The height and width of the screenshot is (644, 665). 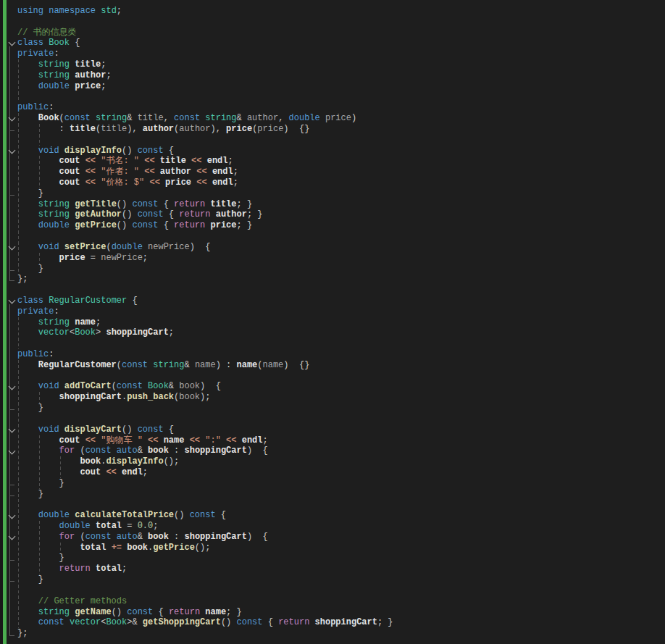 I want to click on code-line: // 书的信息类, so click(x=341, y=33).